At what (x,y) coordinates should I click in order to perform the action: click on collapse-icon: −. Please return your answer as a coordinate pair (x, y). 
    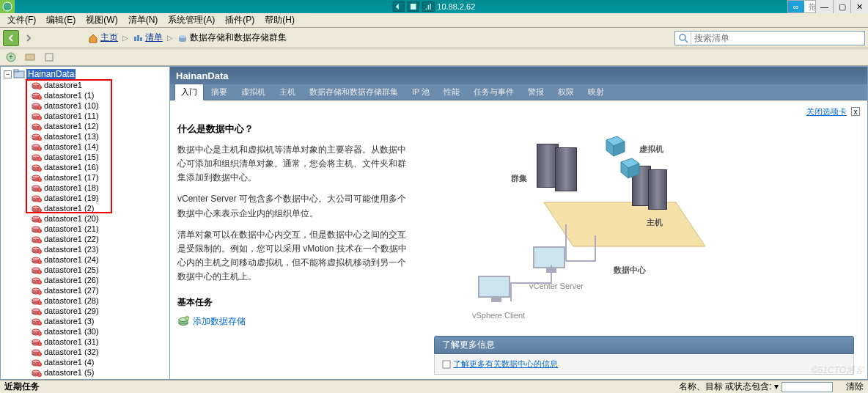
    Looking at the image, I should click on (7, 75).